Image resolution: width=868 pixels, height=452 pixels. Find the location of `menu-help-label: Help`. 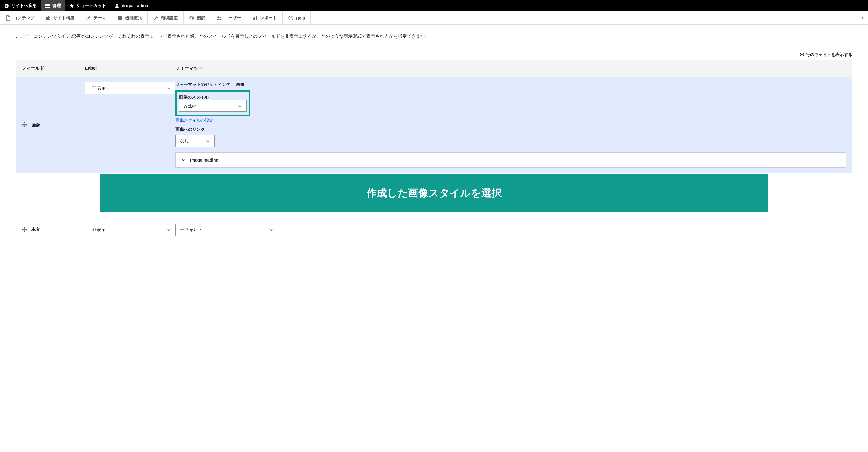

menu-help-label: Help is located at coordinates (301, 18).